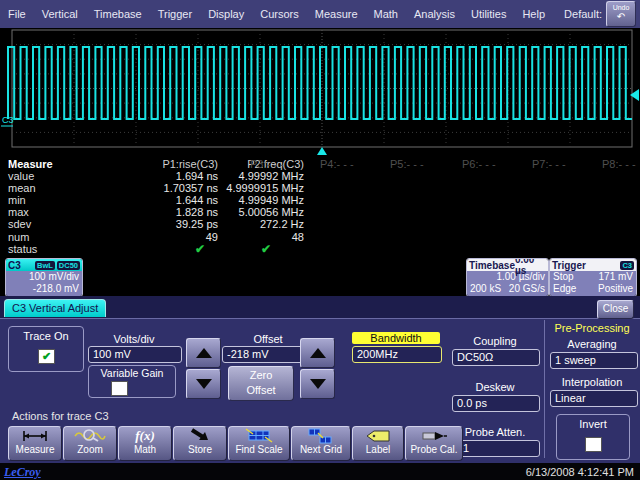  Describe the element at coordinates (46, 356) in the screenshot. I see `trace-on-check-icon: ✔` at that location.